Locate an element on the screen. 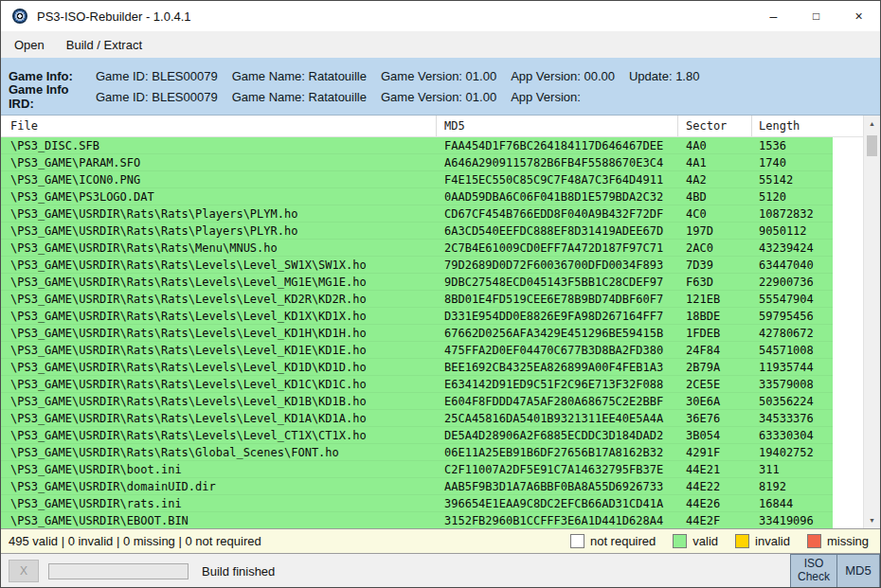 The image size is (881, 588). bottom-bar: X Build finished ISO Check MD5 is located at coordinates (440, 571).